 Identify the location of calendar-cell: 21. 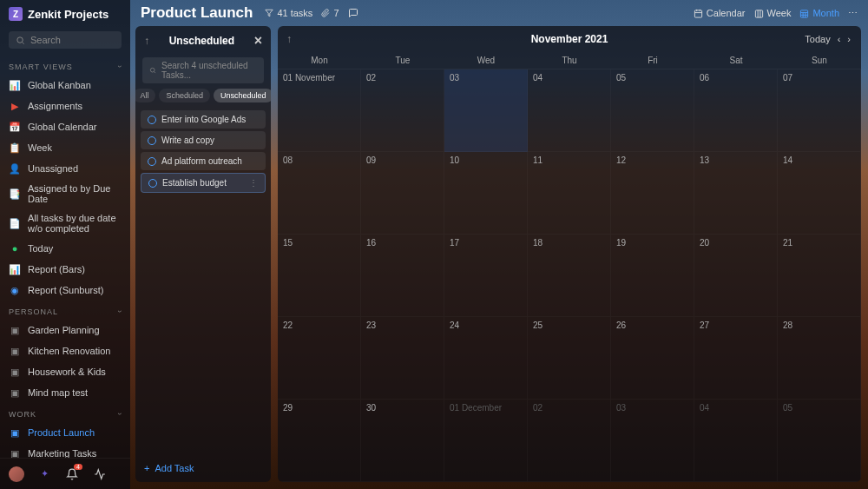
(819, 276).